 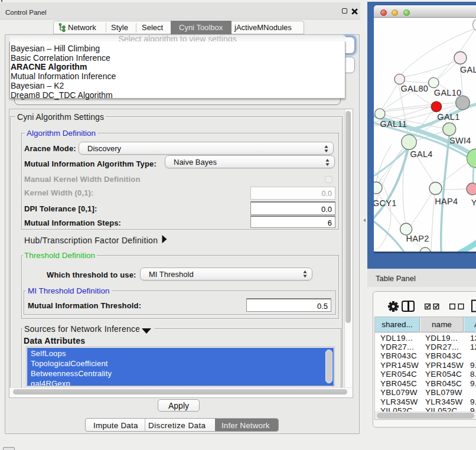 What do you see at coordinates (461, 141) in the screenshot?
I see `svg-text: SWI4` at bounding box center [461, 141].